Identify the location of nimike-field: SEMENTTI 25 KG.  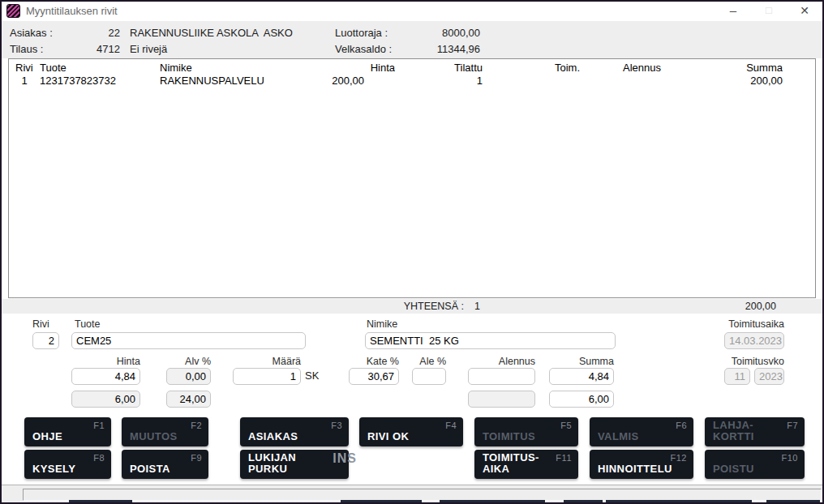
(490, 340).